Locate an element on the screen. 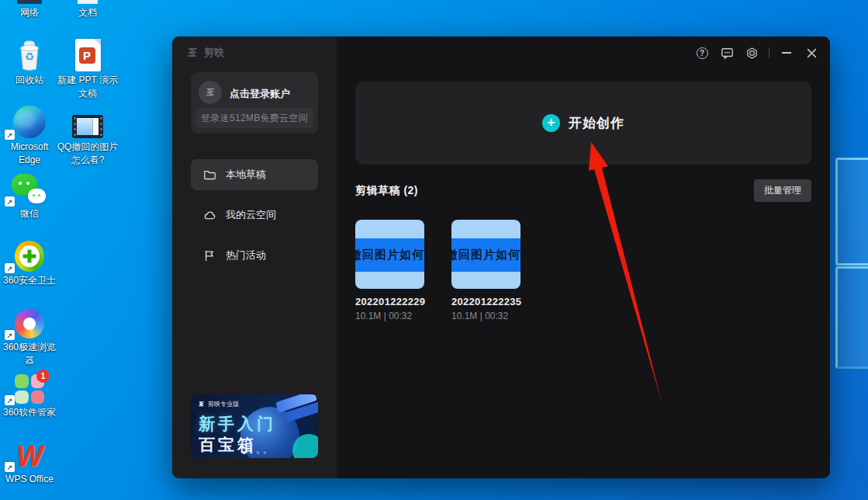 The height and width of the screenshot is (500, 868). wechat-icon: ↗ is located at coordinates (29, 189).